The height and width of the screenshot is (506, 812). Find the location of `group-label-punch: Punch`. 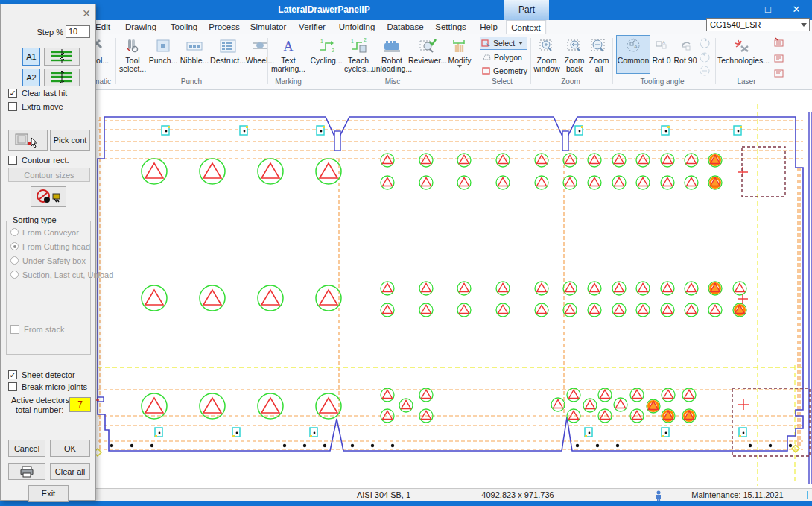

group-label-punch: Punch is located at coordinates (191, 82).